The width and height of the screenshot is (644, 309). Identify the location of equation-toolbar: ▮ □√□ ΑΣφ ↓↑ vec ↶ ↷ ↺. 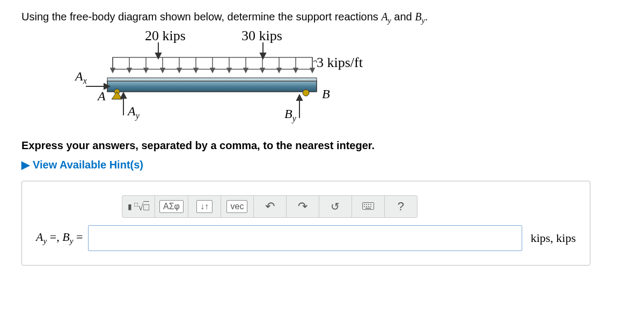
(269, 207).